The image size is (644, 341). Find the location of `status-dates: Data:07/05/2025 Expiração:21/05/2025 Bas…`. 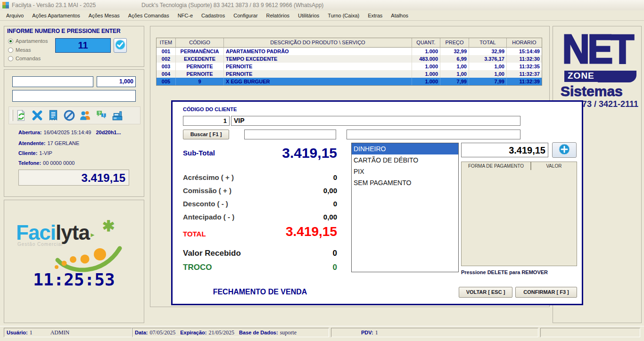

status-dates: Data:07/05/2025 Expiração:21/05/2025 Bas… is located at coordinates (231, 333).